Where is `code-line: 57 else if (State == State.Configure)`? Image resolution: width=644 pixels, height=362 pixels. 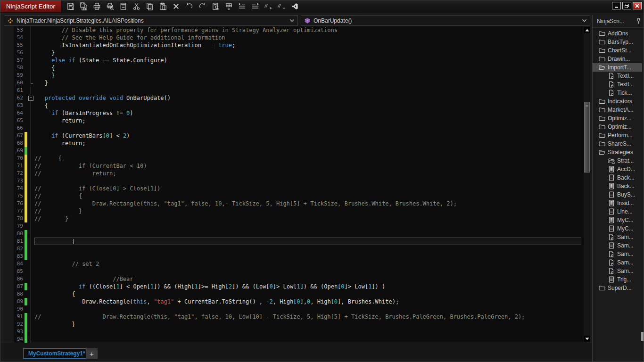
code-line: 57 else if (State == State.Configure) is located at coordinates (299, 60).